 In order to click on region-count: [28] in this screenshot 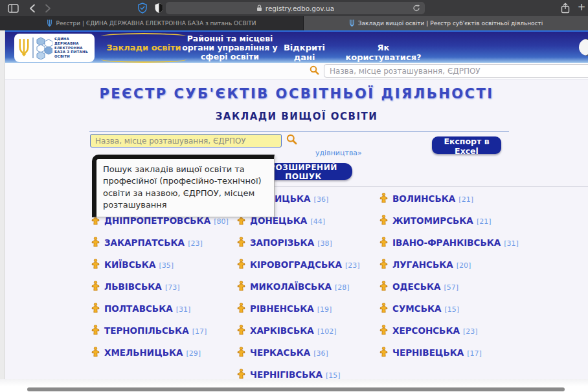, I will do `click(342, 287)`.